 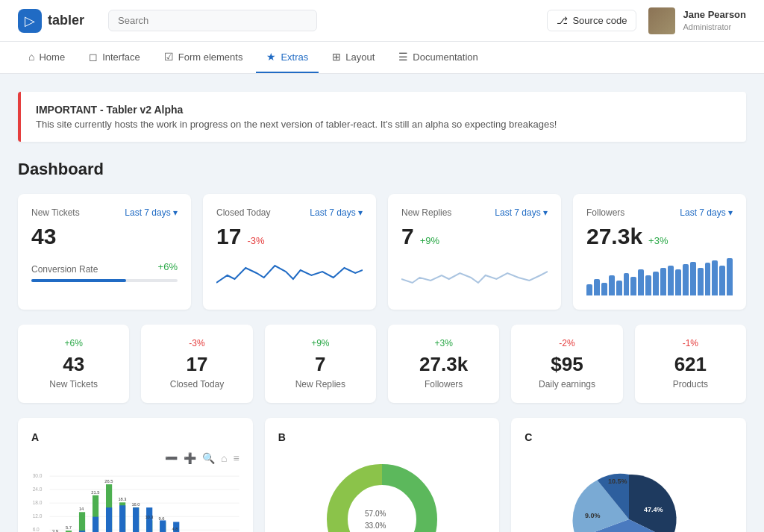 What do you see at coordinates (289, 252) in the screenshot?
I see `card-closed-today: Closed Today Last 7 days ▾ 17 -3%` at bounding box center [289, 252].